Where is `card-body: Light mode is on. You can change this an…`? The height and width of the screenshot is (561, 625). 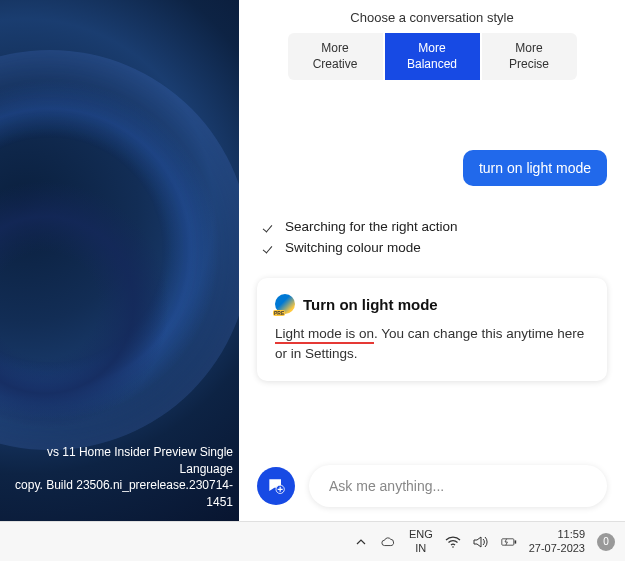
card-body: Light mode is on. You can change this an… is located at coordinates (432, 344).